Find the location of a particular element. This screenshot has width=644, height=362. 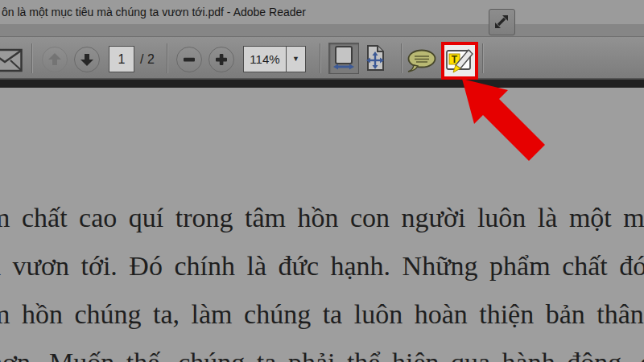

toolbar: 1 / 2 114% ▼ is located at coordinates (322, 58).